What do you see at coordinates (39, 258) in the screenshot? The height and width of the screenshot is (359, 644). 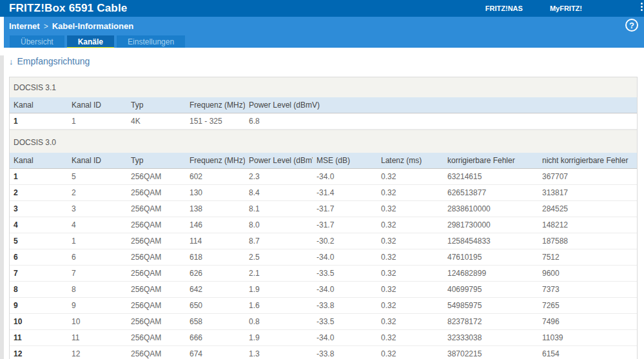 I see `kanal-cell: 6` at bounding box center [39, 258].